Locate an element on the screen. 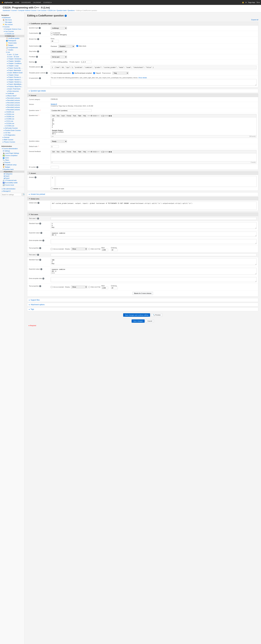 The width and height of the screenshot is (261, 644). test-case-2-display-select: Show is located at coordinates (79, 287).